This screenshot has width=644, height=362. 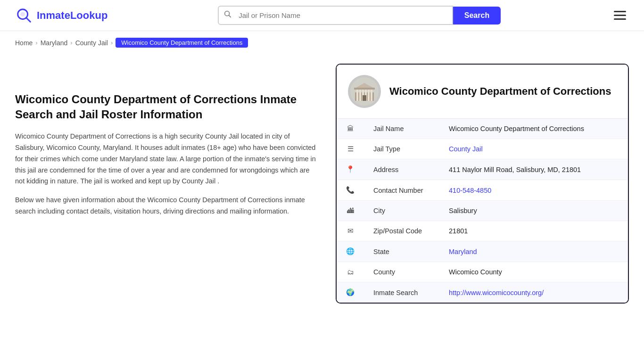 I want to click on row-icon: 🗂, so click(x=350, y=272).